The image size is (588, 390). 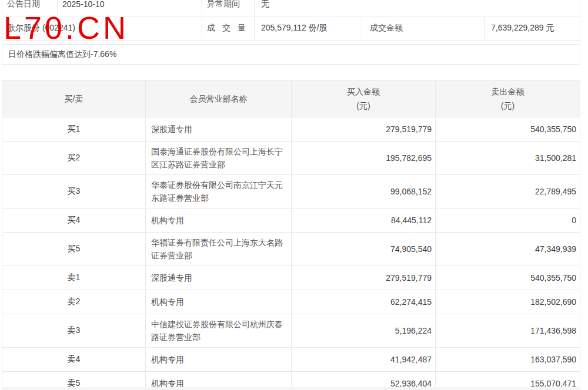 What do you see at coordinates (291, 129) in the screenshot?
I see `table-row: 买1 深股通专用 279,519,779 540,355,750` at bounding box center [291, 129].